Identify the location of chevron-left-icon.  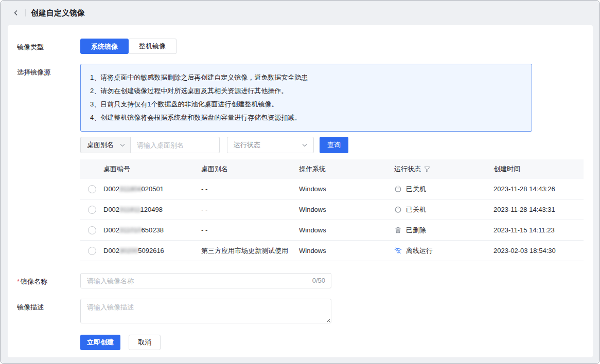
(16, 13).